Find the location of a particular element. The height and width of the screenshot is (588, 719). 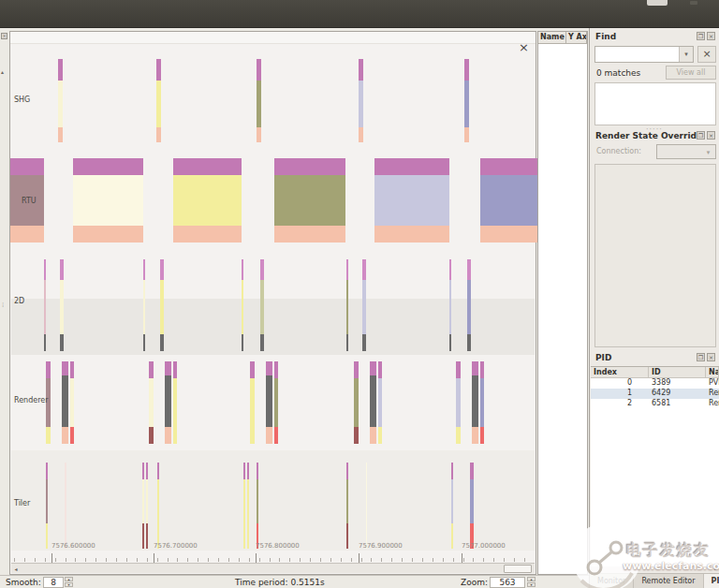

view-all-button: View all is located at coordinates (691, 73).